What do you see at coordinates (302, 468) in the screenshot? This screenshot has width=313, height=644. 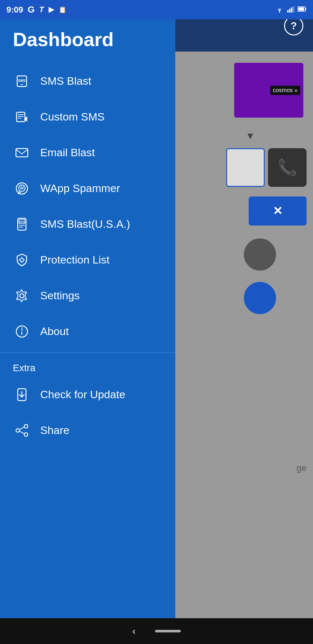 I see `bottom-label: ge` at bounding box center [302, 468].